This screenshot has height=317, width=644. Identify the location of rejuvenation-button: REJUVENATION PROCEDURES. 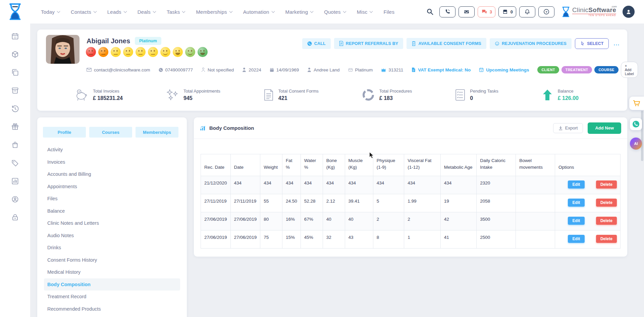
(531, 44).